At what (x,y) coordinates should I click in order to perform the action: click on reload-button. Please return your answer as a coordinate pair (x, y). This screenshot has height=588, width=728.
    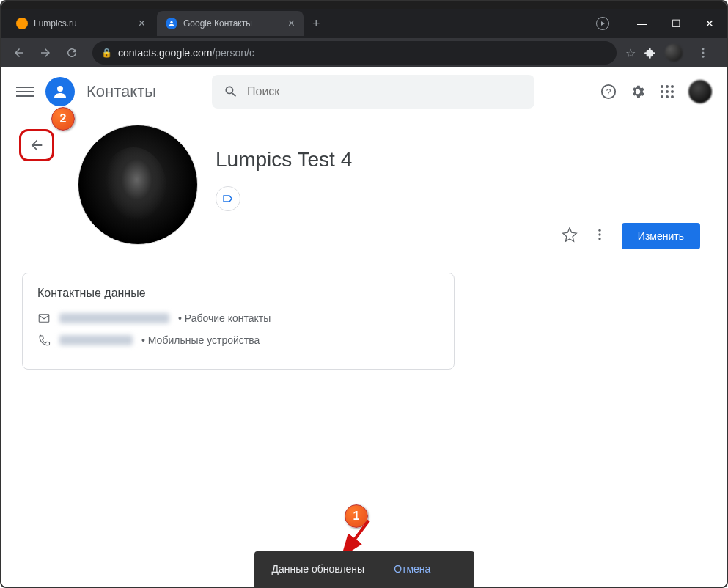
    Looking at the image, I should click on (72, 53).